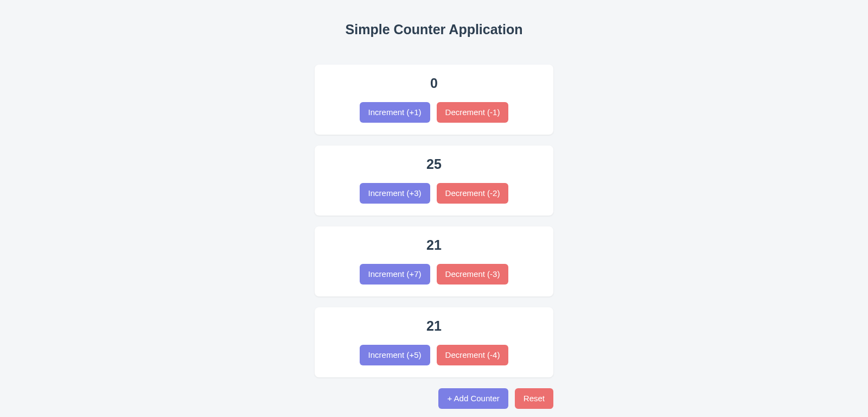 This screenshot has height=417, width=868. Describe the element at coordinates (395, 355) in the screenshot. I see `increment-button: Increment (+5)` at that location.